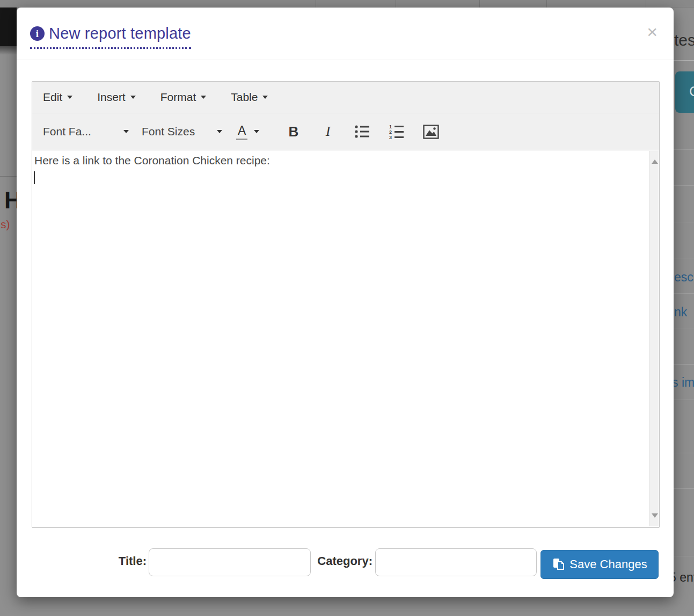  What do you see at coordinates (294, 132) in the screenshot?
I see `bold-icon: B` at bounding box center [294, 132].